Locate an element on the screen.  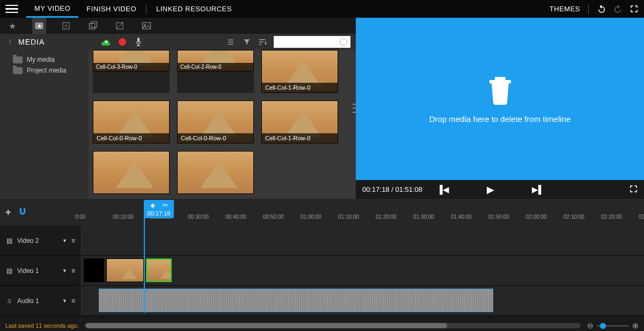
zoom-slider is located at coordinates (613, 326).